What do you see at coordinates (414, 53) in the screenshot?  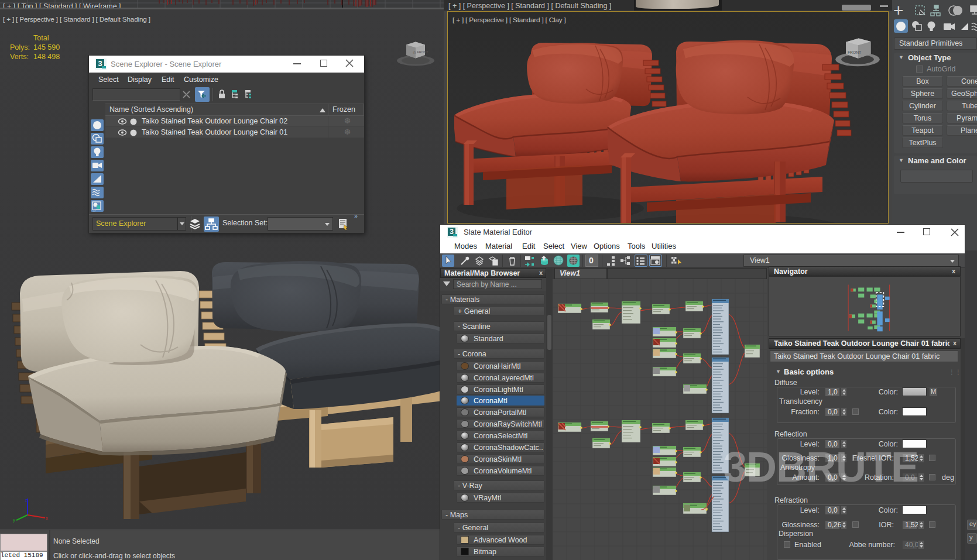 I see `svg-text: -R` at bounding box center [414, 53].